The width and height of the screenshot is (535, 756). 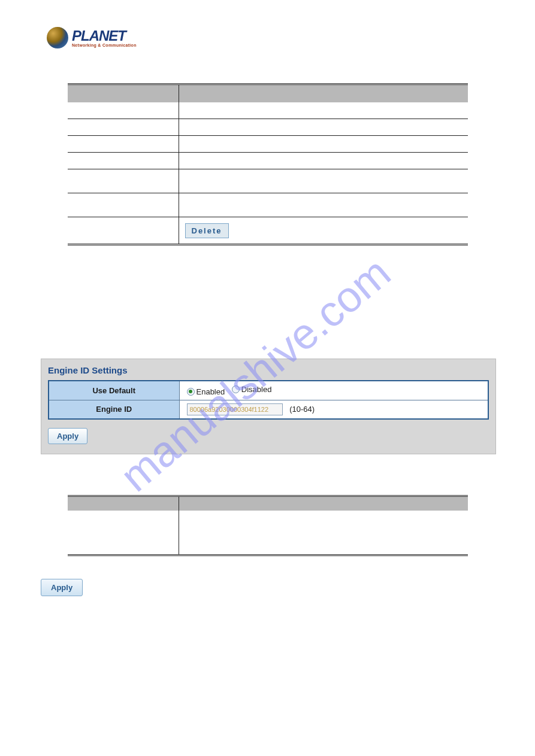 I want to click on engine-id-input, so click(x=235, y=409).